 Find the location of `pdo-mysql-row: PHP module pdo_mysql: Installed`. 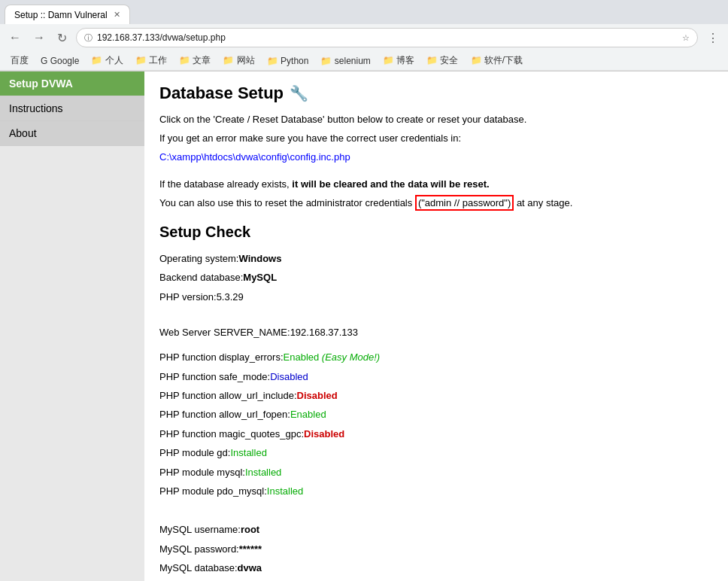

pdo-mysql-row: PHP module pdo_mysql: Installed is located at coordinates (436, 491).